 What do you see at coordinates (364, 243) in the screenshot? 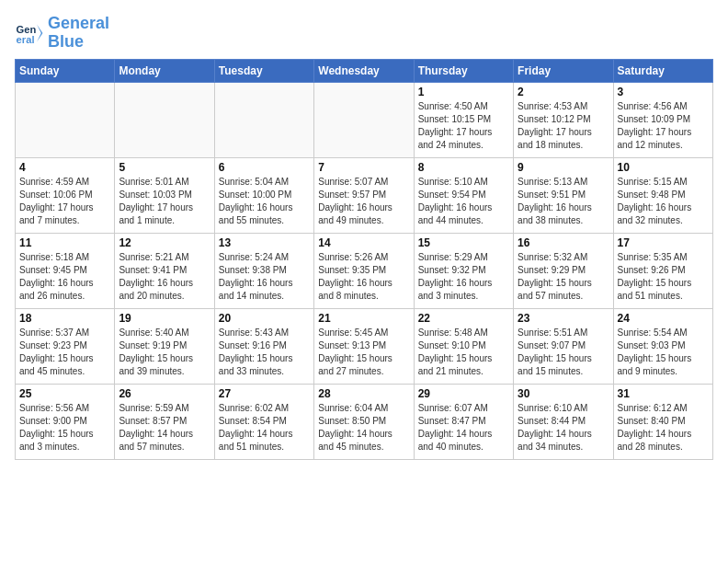
I see `day-number: 14` at bounding box center [364, 243].